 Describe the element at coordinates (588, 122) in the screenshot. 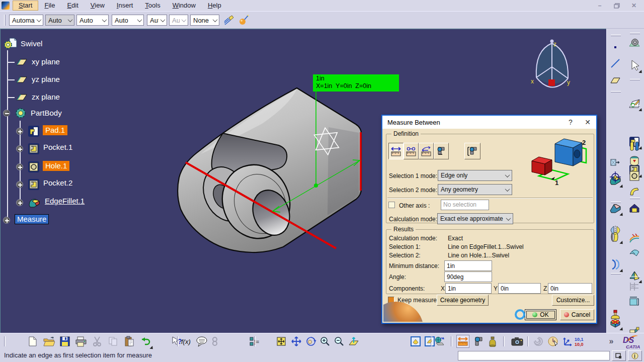

I see `dialog-close-button: ✕` at that location.